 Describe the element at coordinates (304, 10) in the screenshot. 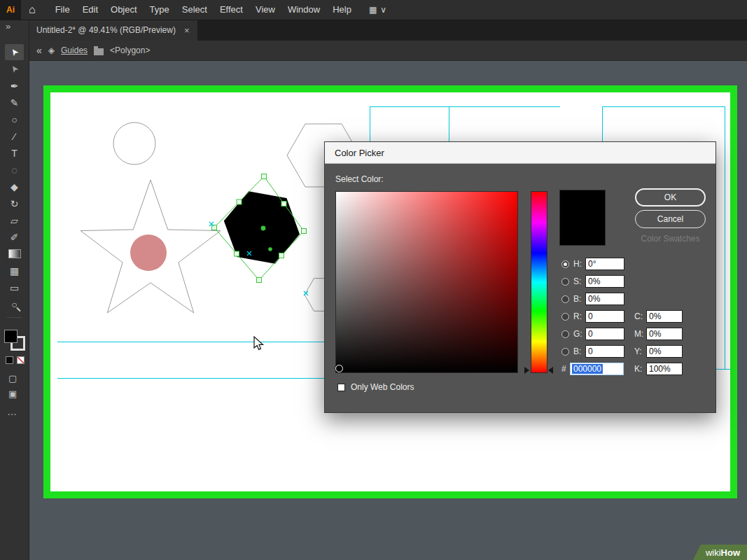

I see `menu-window: Window` at that location.